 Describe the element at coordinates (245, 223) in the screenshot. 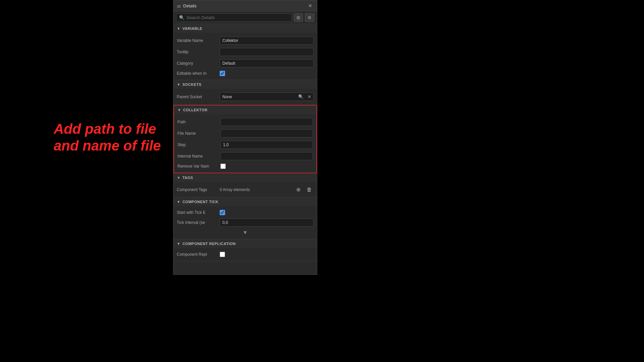

I see `tick-interval-row: Tick Interval (se` at that location.